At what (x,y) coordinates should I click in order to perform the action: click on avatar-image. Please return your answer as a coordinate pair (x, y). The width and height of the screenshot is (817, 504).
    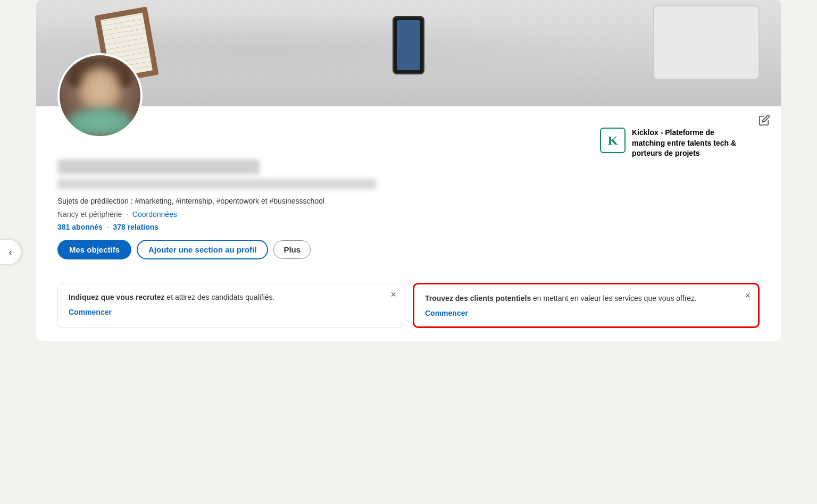
    Looking at the image, I should click on (100, 96).